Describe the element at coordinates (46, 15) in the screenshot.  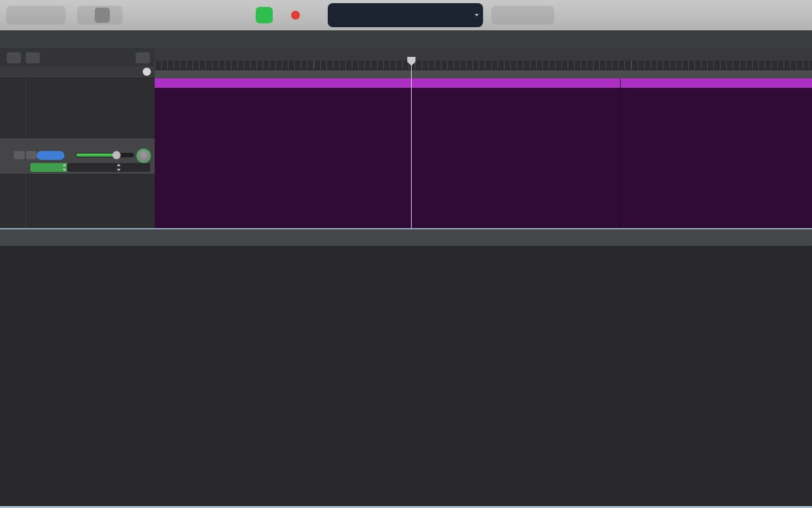
I see `quick-help-icon` at that location.